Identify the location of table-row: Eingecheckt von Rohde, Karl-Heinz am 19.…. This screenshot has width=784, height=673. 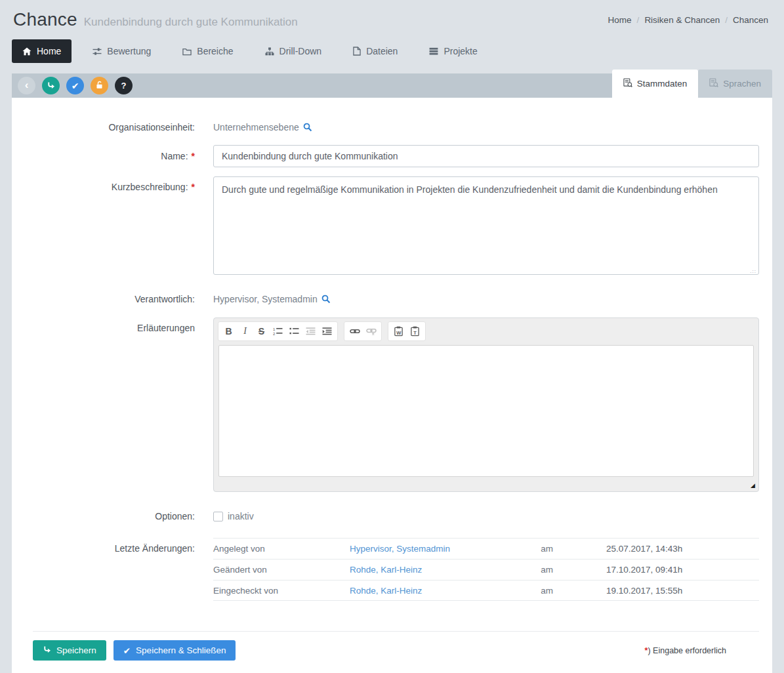
(486, 590).